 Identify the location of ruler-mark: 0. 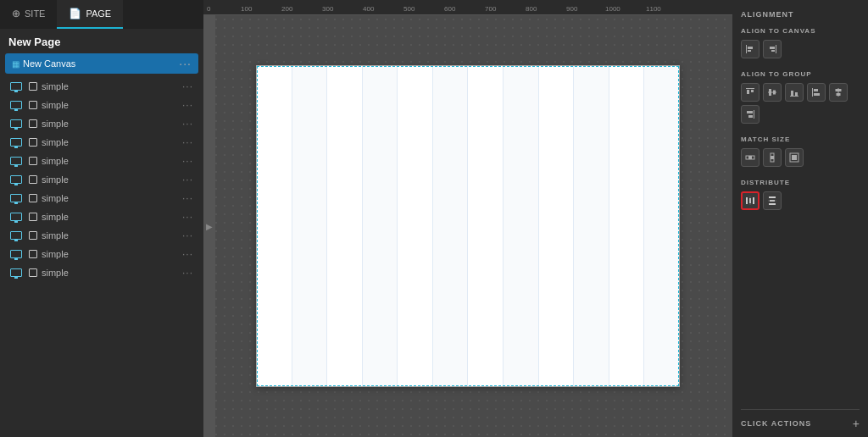
(209, 8).